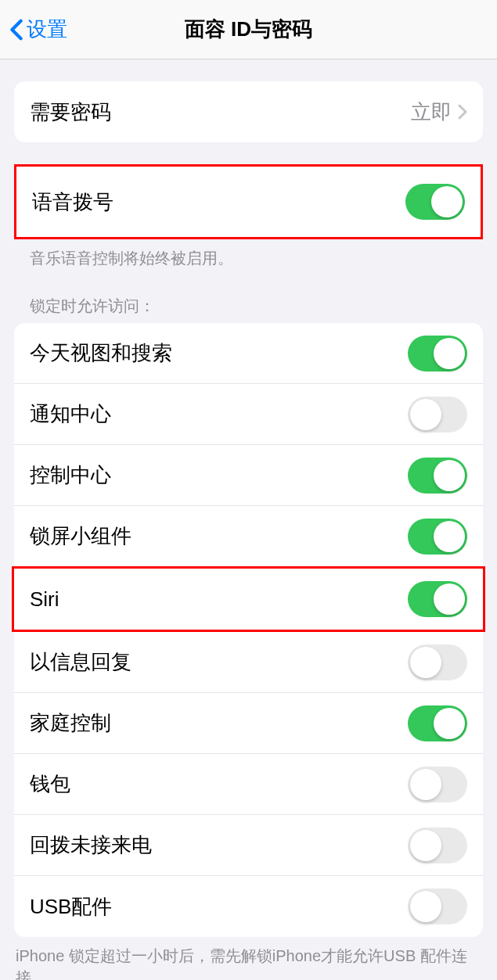 The width and height of the screenshot is (497, 980). Describe the element at coordinates (249, 354) in the screenshot. I see `locked-access-row: 今天视图和搜索` at that location.